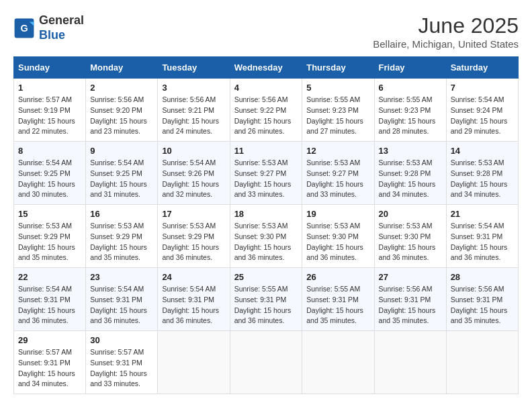 The width and height of the screenshot is (532, 411). Describe the element at coordinates (338, 179) in the screenshot. I see `day-info: Sunrise: 5:53 AMSunset: 9:27 PMDaylight:…` at that location.